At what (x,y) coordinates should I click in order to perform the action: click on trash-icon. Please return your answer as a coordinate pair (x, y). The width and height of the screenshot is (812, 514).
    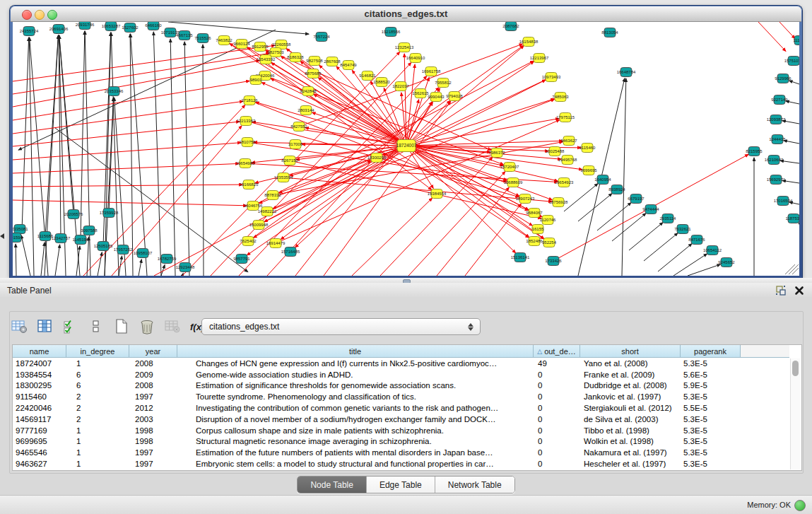
    Looking at the image, I should click on (147, 327).